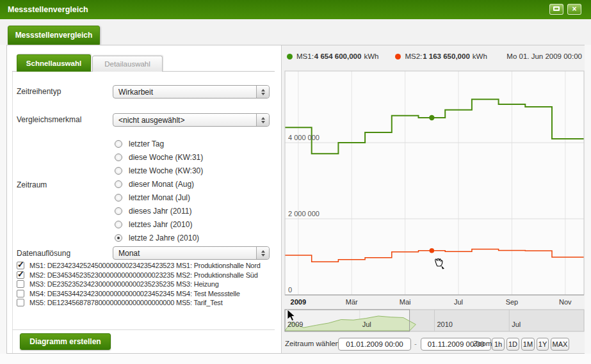 This screenshot has height=364, width=591. What do you see at coordinates (136, 92) in the screenshot?
I see `zeitreihentyp-value: Wirkarbeit` at bounding box center [136, 92].